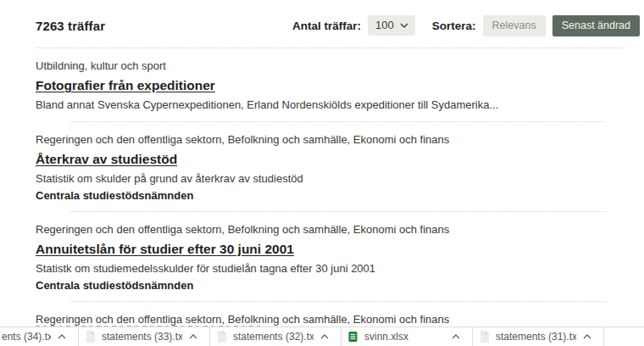  Describe the element at coordinates (144, 337) in the screenshot. I see `download-item: statements (33).txt` at that location.